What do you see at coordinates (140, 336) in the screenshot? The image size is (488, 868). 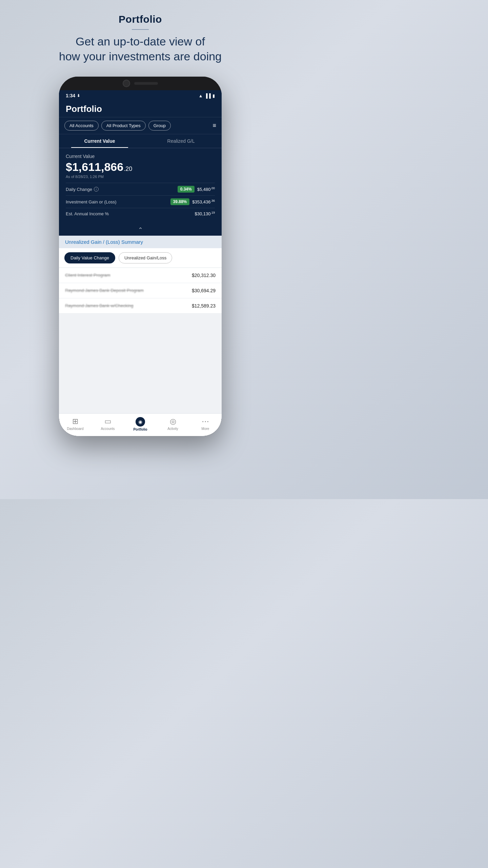 I see `white-area: Unrealized Gain / (Loss) Summary Daily V…` at bounding box center [140, 336].